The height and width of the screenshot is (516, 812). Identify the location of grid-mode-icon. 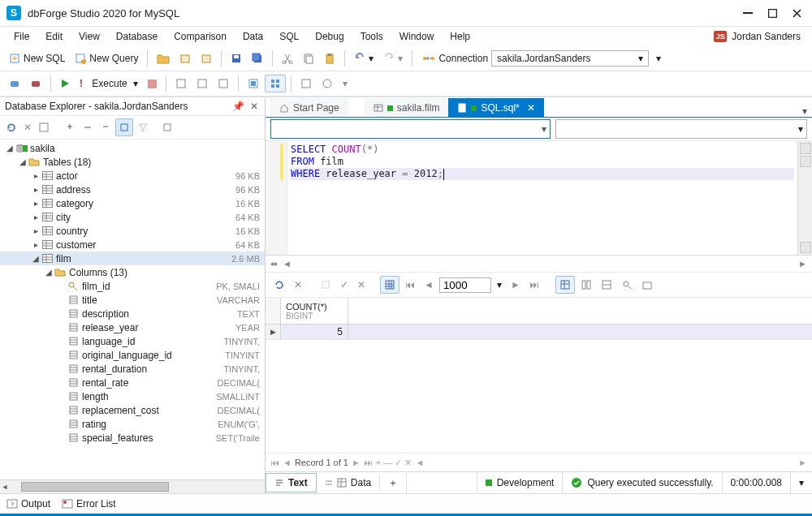
(390, 285).